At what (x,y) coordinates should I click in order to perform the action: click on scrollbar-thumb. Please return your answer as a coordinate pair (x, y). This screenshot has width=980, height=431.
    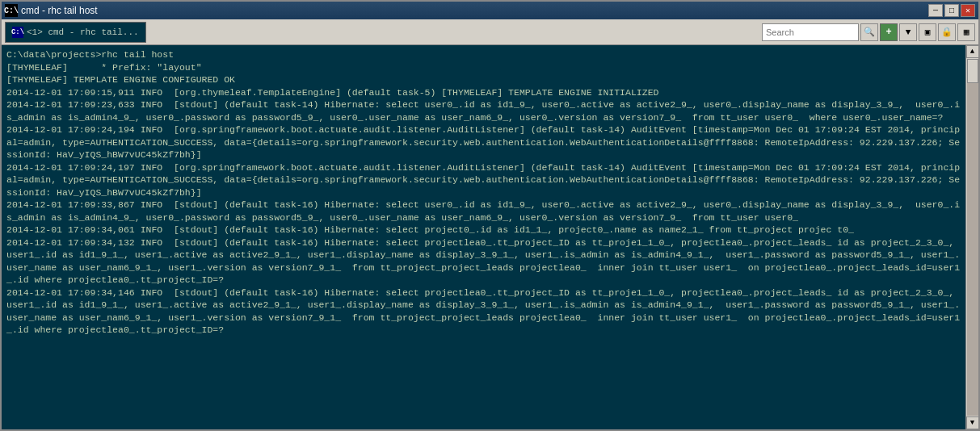
    Looking at the image, I should click on (973, 71).